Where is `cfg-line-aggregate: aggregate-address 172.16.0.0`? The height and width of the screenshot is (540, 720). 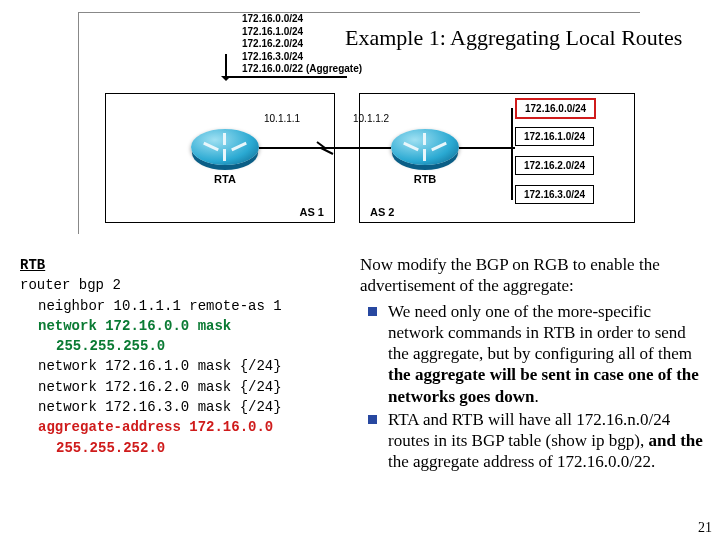 cfg-line-aggregate: aggregate-address 172.16.0.0 is located at coordinates (185, 427).